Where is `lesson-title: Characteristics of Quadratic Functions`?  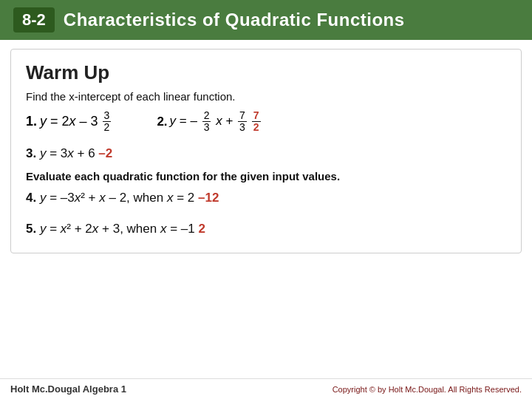 lesson-title: Characteristics of Quadratic Functions is located at coordinates (234, 20).